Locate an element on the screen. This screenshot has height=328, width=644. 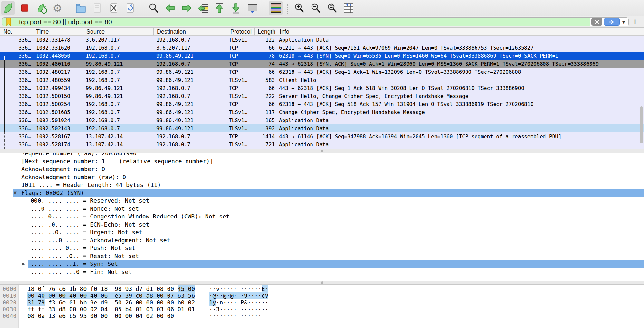
close-file-button is located at coordinates (114, 8).